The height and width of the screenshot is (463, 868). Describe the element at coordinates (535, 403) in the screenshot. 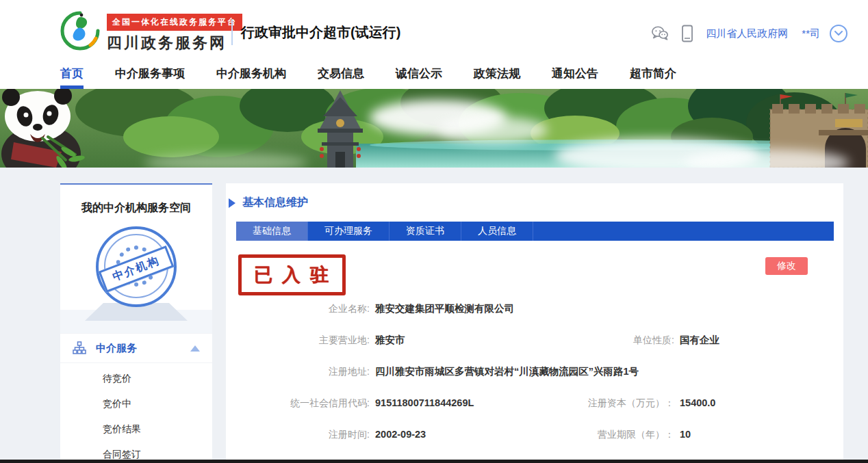

I see `field-row-credit-capital: 统一社会信用代码: 91511800711844269L 注册资本（万元）： 1…` at that location.